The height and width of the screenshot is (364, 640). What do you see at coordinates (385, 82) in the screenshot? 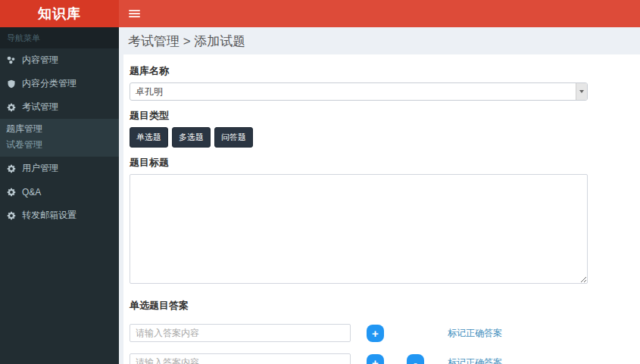
I see `bank-name-group: 题库名称 卓孔明` at bounding box center [385, 82].